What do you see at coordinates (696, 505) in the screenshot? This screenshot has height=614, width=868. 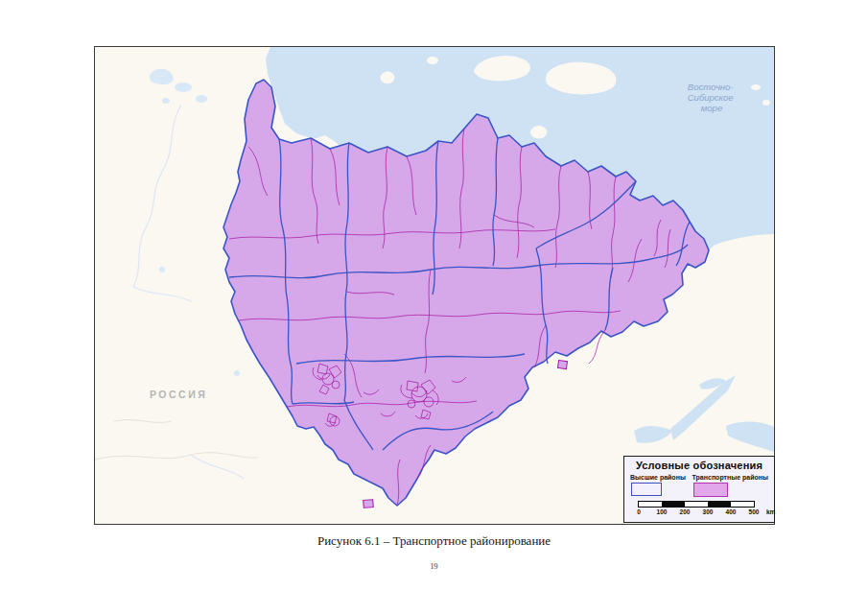 I see `scale-bar-segments` at bounding box center [696, 505].